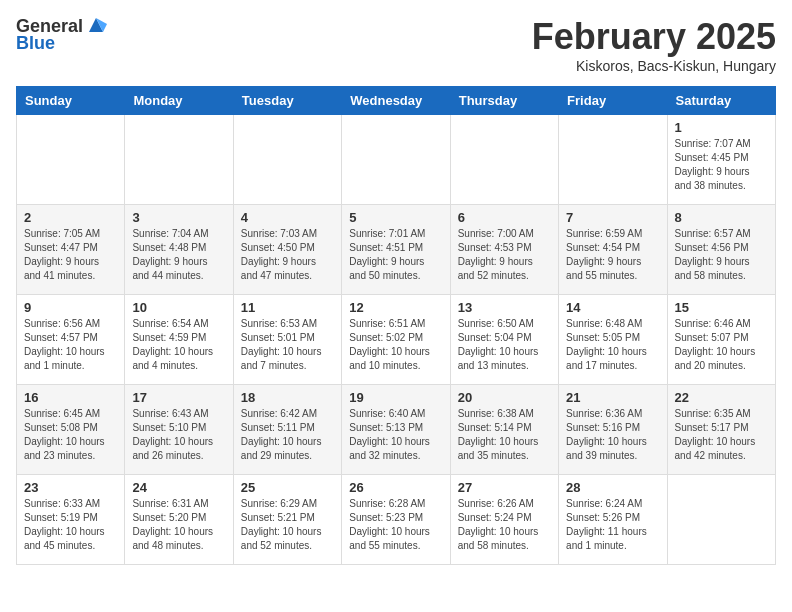  Describe the element at coordinates (613, 101) in the screenshot. I see `column-header-friday: Friday` at that location.